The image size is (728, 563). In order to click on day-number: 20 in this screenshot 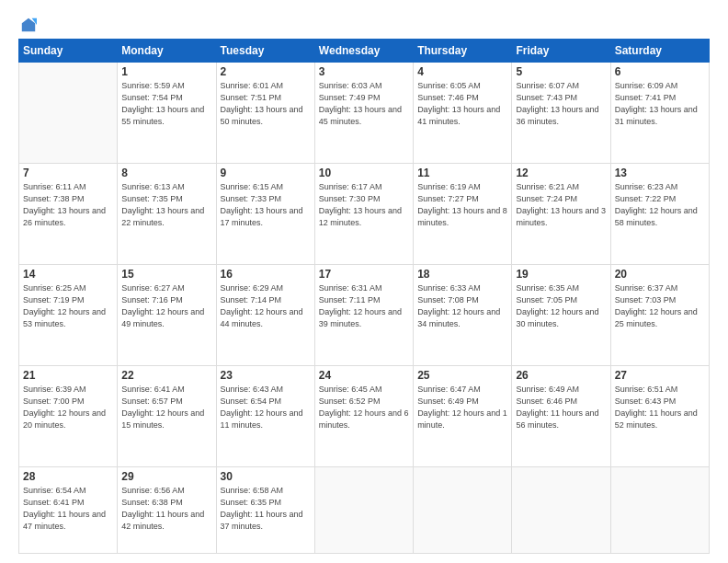, I will do `click(660, 274)`.